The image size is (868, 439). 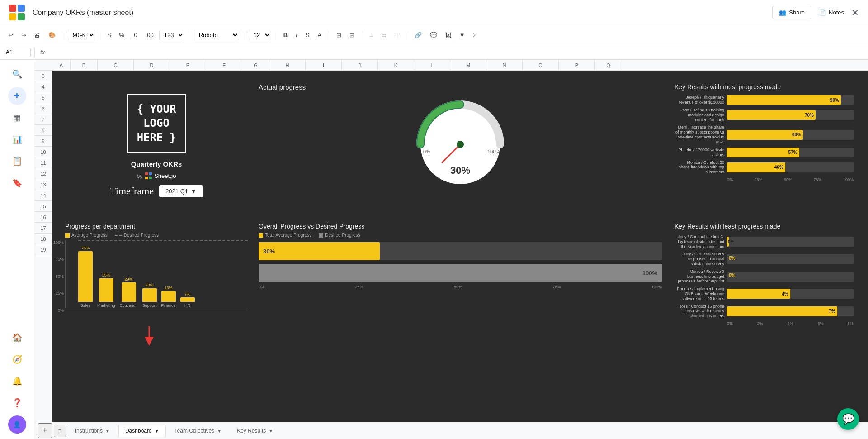 What do you see at coordinates (61, 65) in the screenshot?
I see `col-header-A: A` at bounding box center [61, 65].